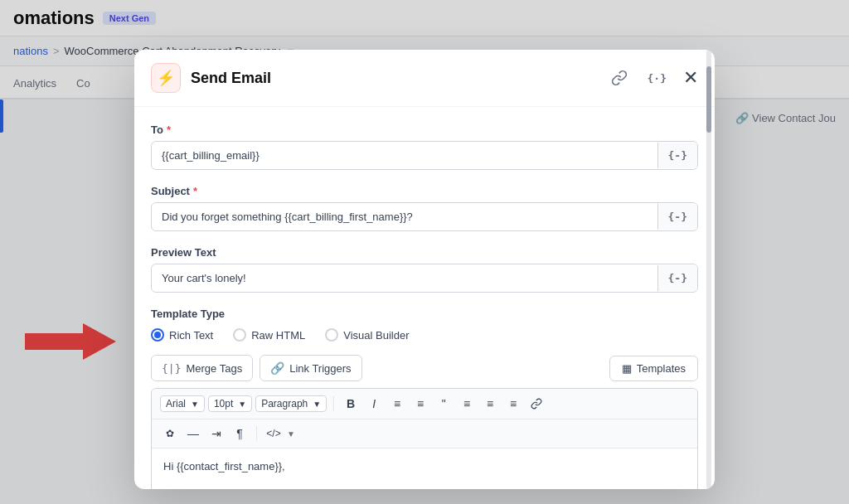  Describe the element at coordinates (424, 191) in the screenshot. I see `subject-label: Subject *` at that location.